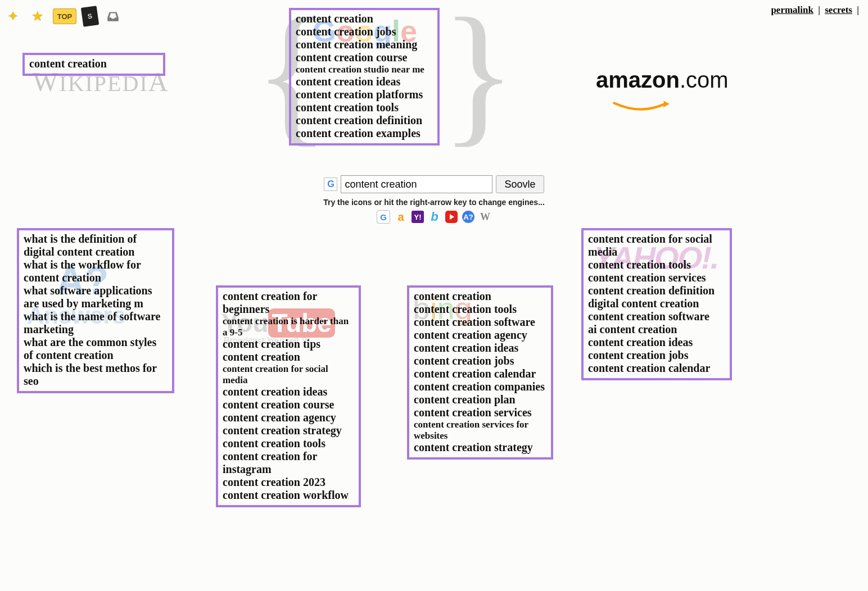 Image resolution: width=868 pixels, height=591 pixels. What do you see at coordinates (96, 375) in the screenshot?
I see `suggestion-item: which is the best methos for seo` at bounding box center [96, 375].